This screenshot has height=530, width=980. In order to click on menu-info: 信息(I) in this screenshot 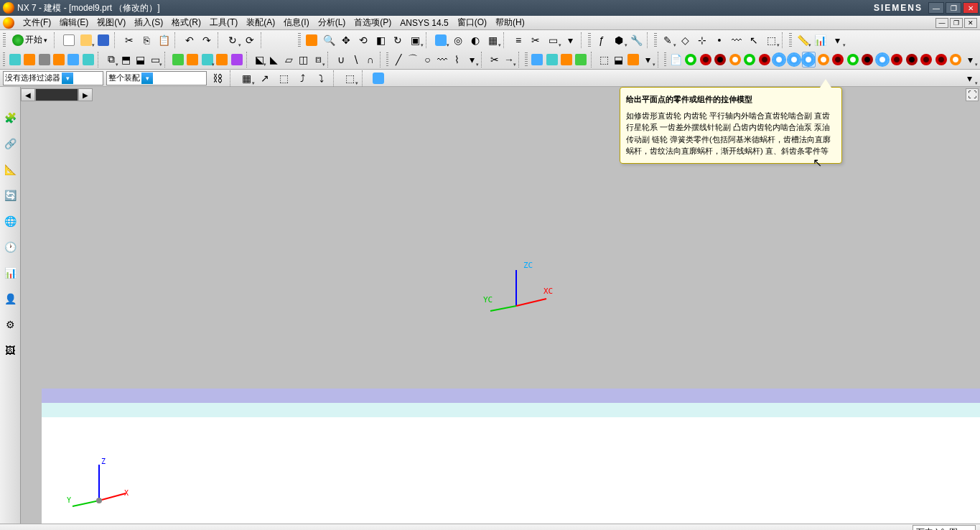, I will do `click(296, 23)`.